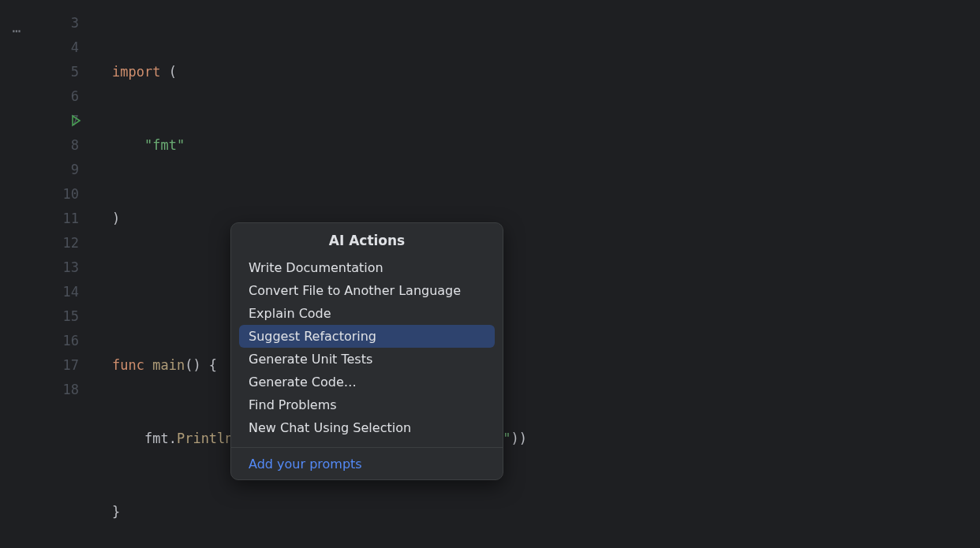 This screenshot has width=980, height=548. Describe the element at coordinates (76, 121) in the screenshot. I see `run-icon` at that location.